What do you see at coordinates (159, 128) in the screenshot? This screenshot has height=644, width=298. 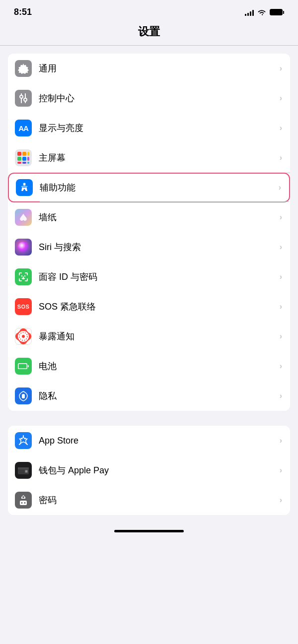 I see `display-label: 显示与亮度` at bounding box center [159, 128].